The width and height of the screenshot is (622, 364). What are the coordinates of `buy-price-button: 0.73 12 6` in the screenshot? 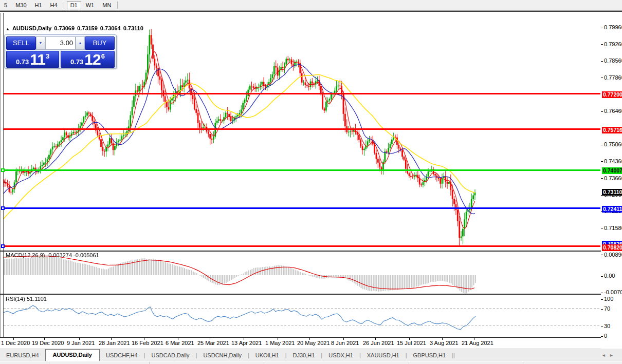 It's located at (87, 60).